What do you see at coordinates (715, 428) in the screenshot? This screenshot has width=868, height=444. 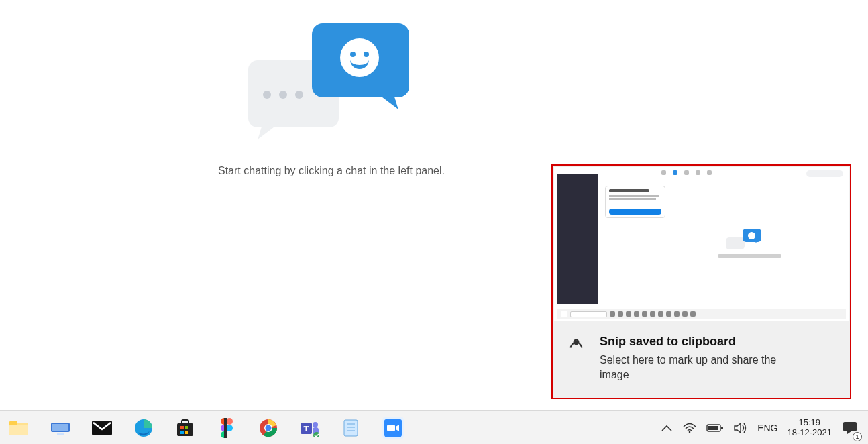 I see `battery-icon` at bounding box center [715, 428].